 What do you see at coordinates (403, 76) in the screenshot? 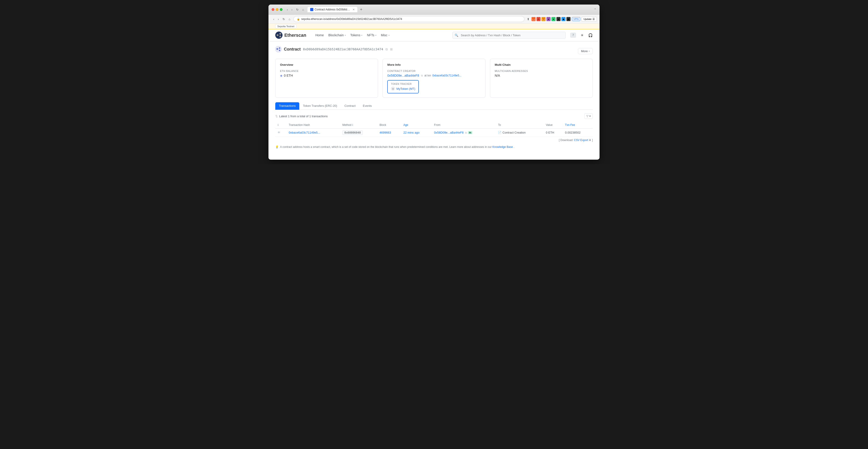
I see `creator-address-link: 0x58D09e...aBa44eF8` at bounding box center [403, 76].